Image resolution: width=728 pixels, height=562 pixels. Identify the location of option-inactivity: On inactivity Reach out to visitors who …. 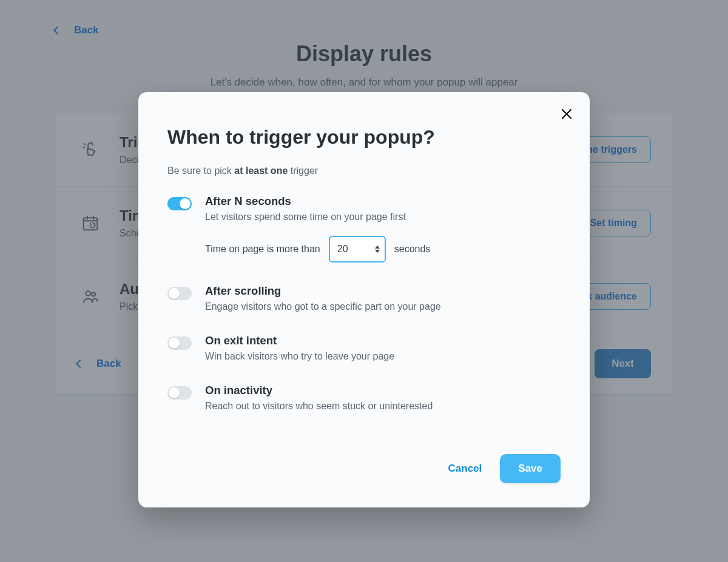
(364, 398).